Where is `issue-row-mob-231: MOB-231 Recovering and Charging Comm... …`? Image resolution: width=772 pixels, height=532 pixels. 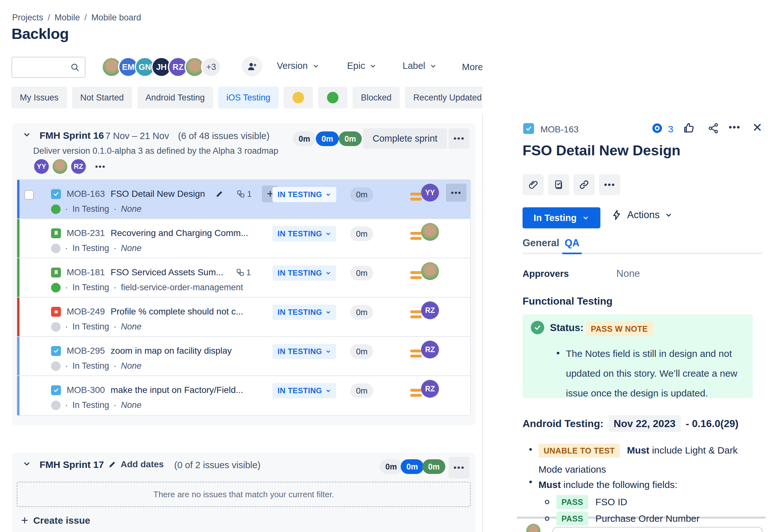
issue-row-mob-231: MOB-231 Recovering and Charging Comm... … is located at coordinates (244, 239).